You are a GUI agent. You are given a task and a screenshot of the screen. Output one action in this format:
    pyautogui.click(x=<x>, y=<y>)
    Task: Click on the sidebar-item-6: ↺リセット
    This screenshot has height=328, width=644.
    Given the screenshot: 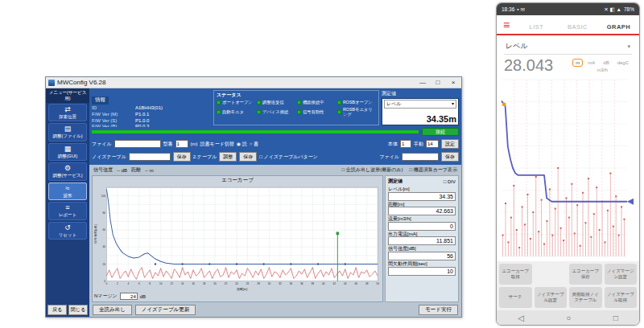 What is the action you would take?
    pyautogui.click(x=68, y=231)
    